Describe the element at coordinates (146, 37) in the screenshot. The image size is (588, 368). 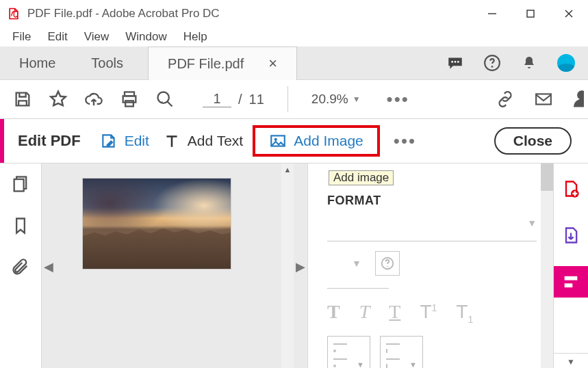
I see `menu-window: Window` at that location.